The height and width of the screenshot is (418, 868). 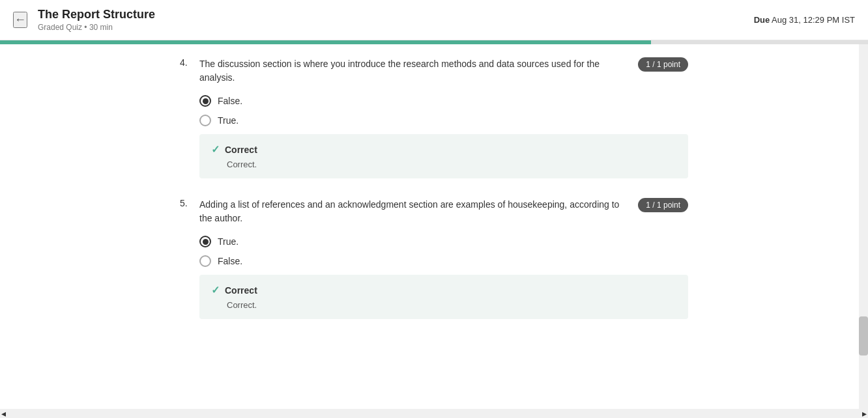 What do you see at coordinates (813, 20) in the screenshot?
I see `due-date-value: Aug 31, 12:29 PM IST` at bounding box center [813, 20].